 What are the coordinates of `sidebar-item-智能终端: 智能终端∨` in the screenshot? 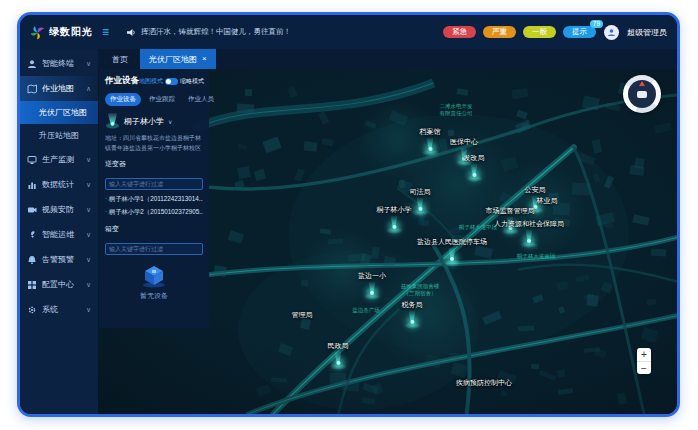 It's located at (59, 64).